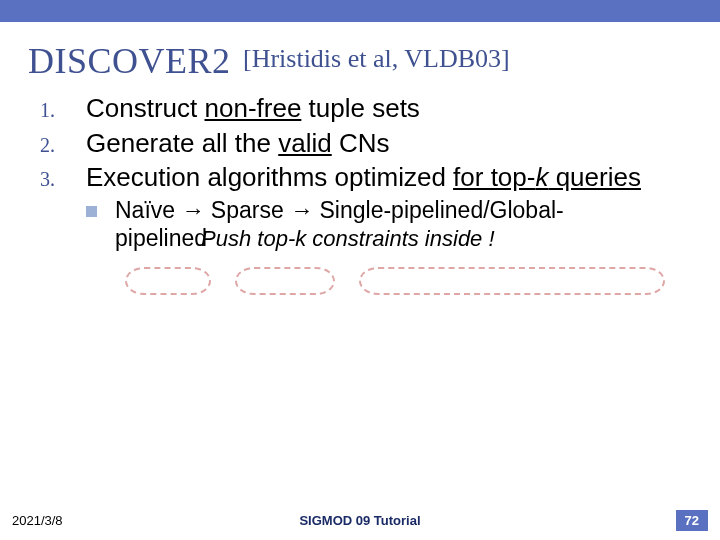 Image resolution: width=720 pixels, height=540 pixels. What do you see at coordinates (63, 142) in the screenshot?
I see `item-number: 2.` at bounding box center [63, 142].